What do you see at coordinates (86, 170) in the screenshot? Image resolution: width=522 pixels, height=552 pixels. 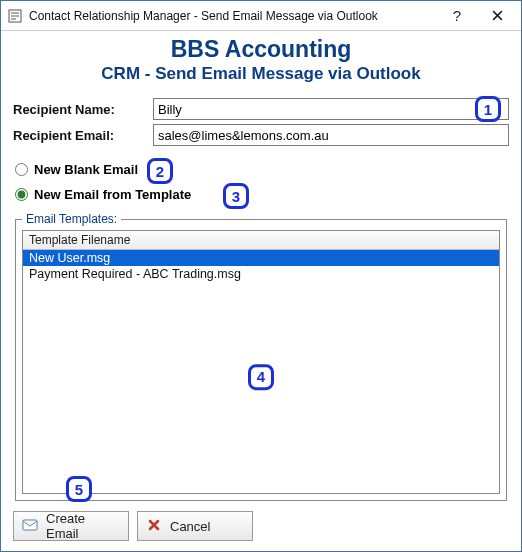 I see `option-blank-label: New Blank Email` at bounding box center [86, 170].